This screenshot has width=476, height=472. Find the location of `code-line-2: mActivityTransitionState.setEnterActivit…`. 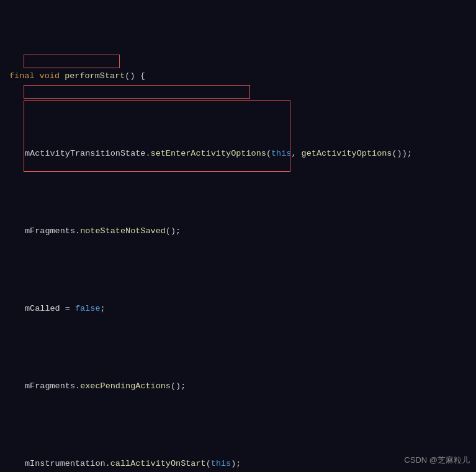

code-line-2: mActivityTransitionState.setEnterActivit… is located at coordinates (241, 154).